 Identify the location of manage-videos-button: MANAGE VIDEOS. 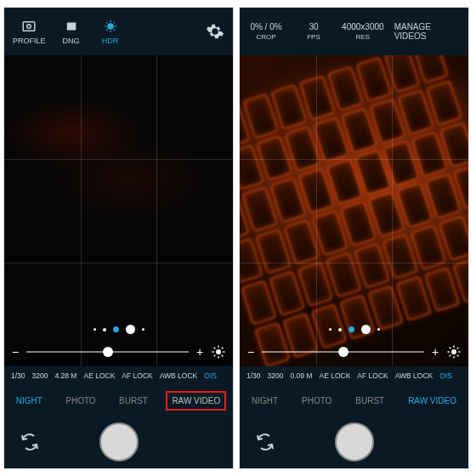
(427, 31).